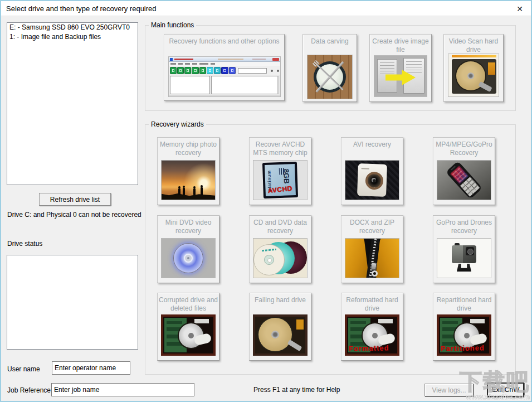 The width and height of the screenshot is (532, 402). I want to click on video-scan-button: Video Scan hard drive, so click(474, 68).